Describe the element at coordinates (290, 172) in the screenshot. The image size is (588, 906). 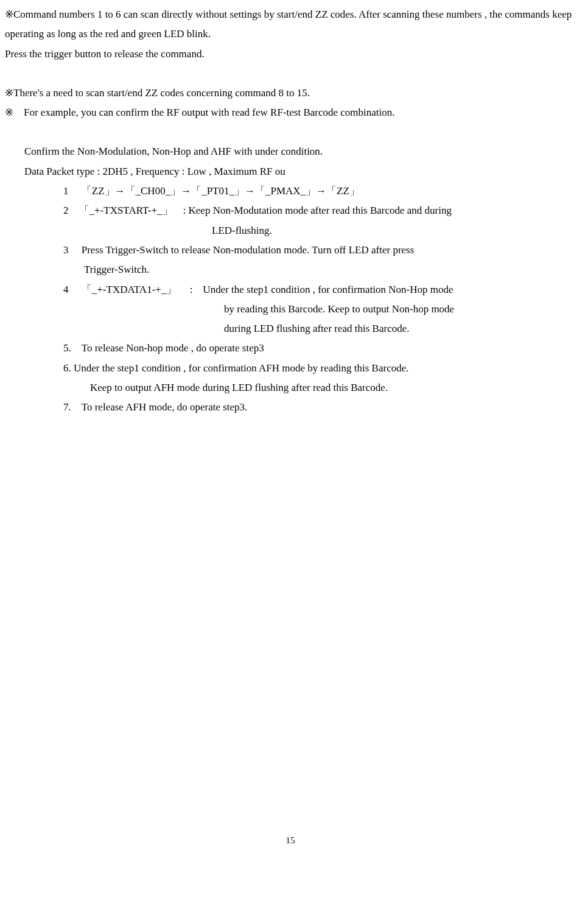
I see `paragraph-data-packet: Data Packet type : 2DH5 , Frequency : Lo…` at that location.